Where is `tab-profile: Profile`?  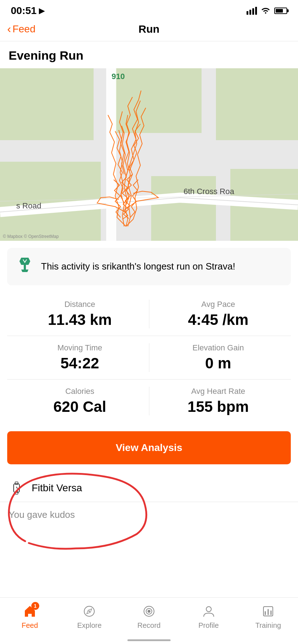 tab-profile: Profile is located at coordinates (209, 617).